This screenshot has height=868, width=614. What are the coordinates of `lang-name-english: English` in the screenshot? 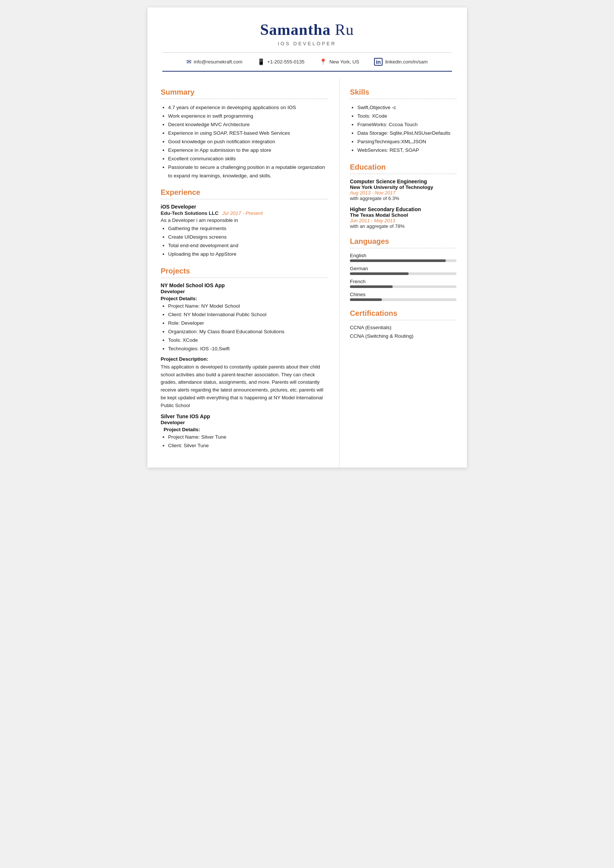 It's located at (403, 256).